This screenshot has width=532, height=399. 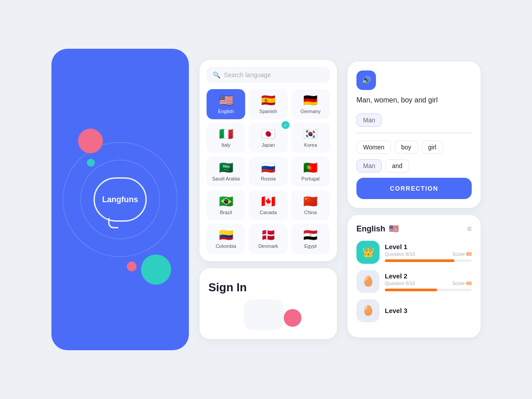 I want to click on lang-flag-brazil: 🇧🇷, so click(x=226, y=201).